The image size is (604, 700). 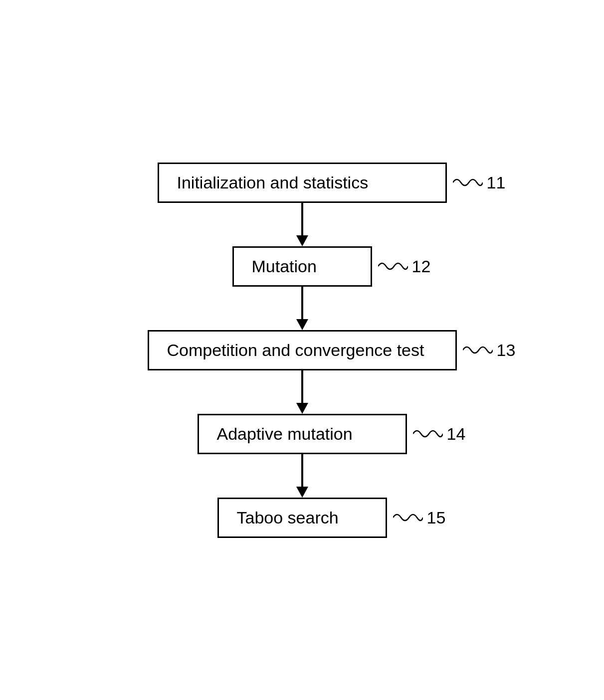 I want to click on node-mutation-ref: 12, so click(x=421, y=266).